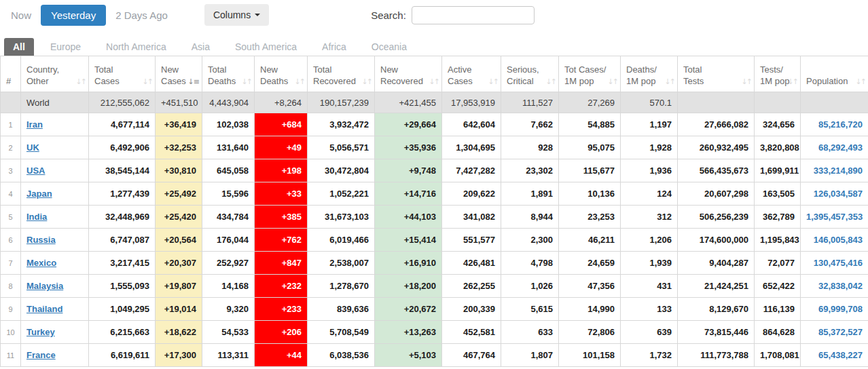  I want to click on cell-tests-per-1m: 324,656, so click(778, 125).